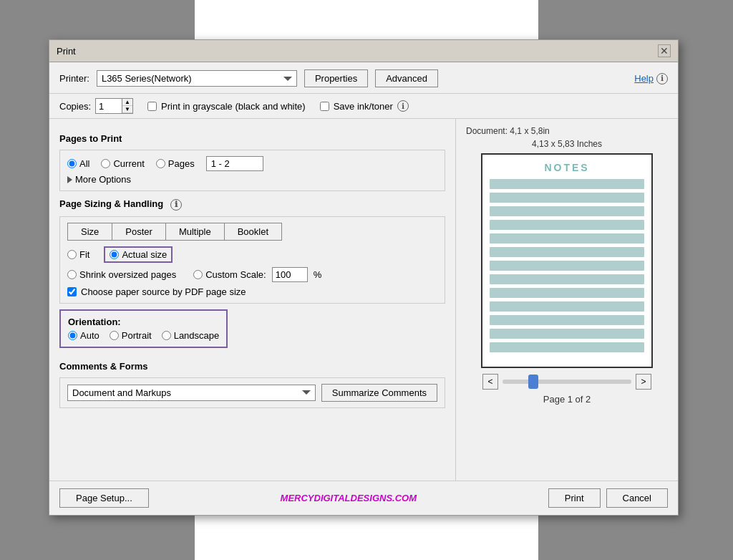 Image resolution: width=733 pixels, height=560 pixels. What do you see at coordinates (96, 106) in the screenshot?
I see `copies-group: Copies: ▲ ▼` at bounding box center [96, 106].